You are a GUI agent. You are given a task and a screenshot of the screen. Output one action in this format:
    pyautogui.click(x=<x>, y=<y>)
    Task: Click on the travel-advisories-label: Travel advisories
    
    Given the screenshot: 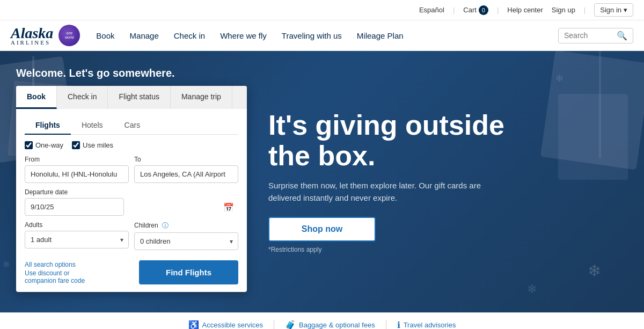 What is the action you would take?
    pyautogui.click(x=430, y=325)
    